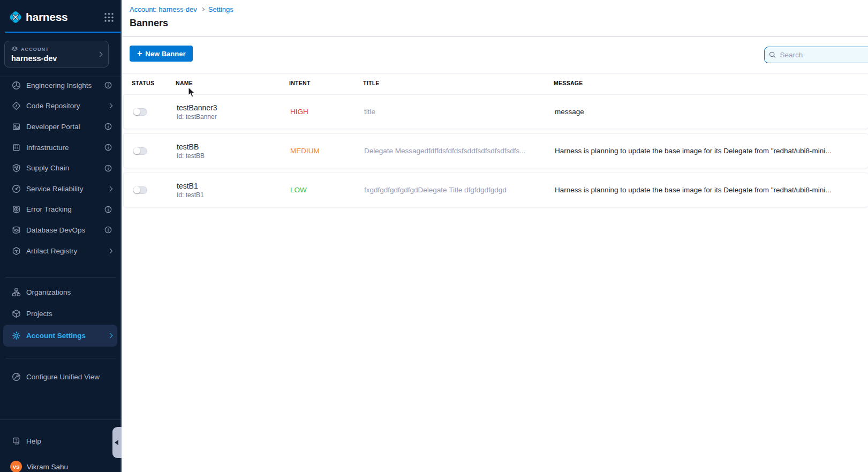 The height and width of the screenshot is (472, 868). I want to click on database-devops-icon, so click(16, 230).